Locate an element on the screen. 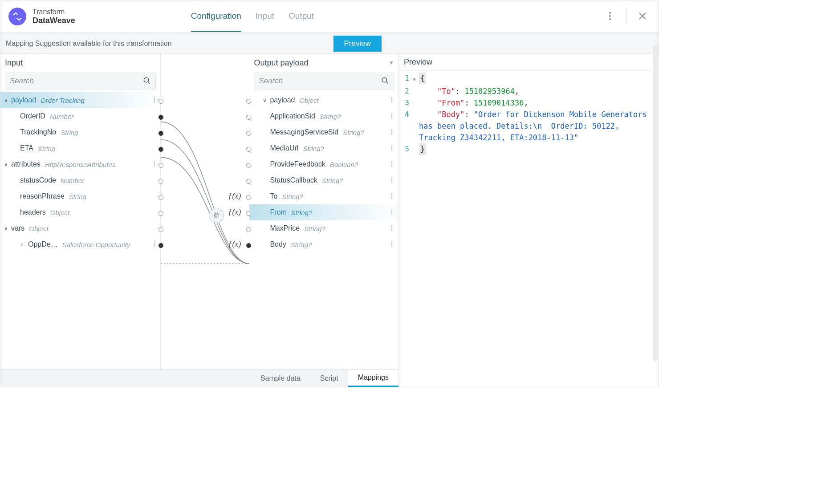 The width and height of the screenshot is (813, 504). bottom-tabs: Sample data Script Mappings is located at coordinates (199, 378).